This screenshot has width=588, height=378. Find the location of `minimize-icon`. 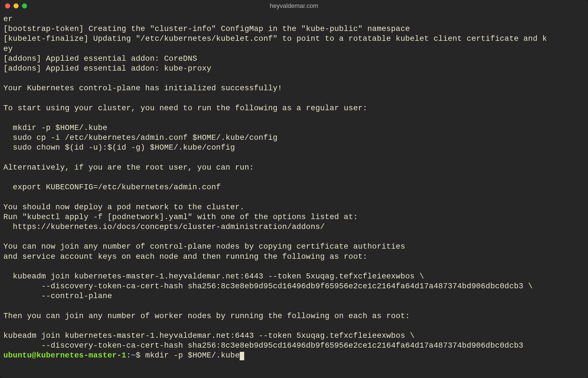

minimize-icon is located at coordinates (16, 6).